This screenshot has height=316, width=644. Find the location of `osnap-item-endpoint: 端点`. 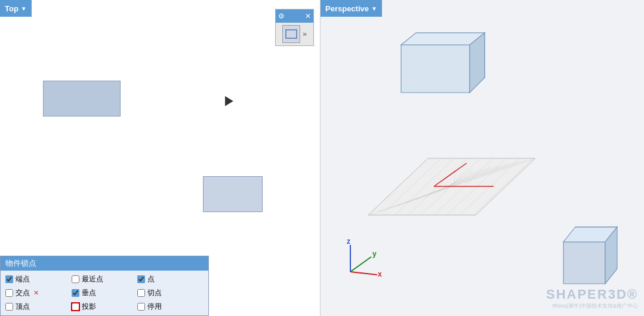

osnap-item-endpoint: 端点 is located at coordinates (38, 280).